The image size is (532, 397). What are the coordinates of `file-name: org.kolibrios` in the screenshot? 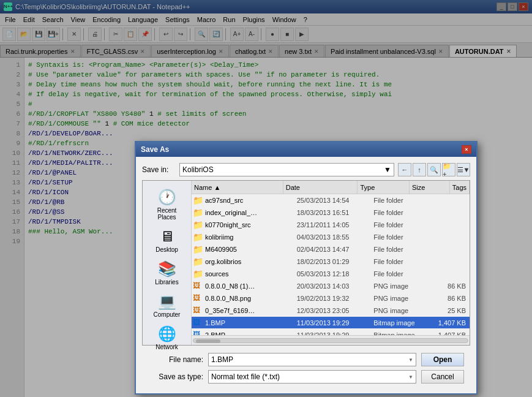 It's located at (251, 262).